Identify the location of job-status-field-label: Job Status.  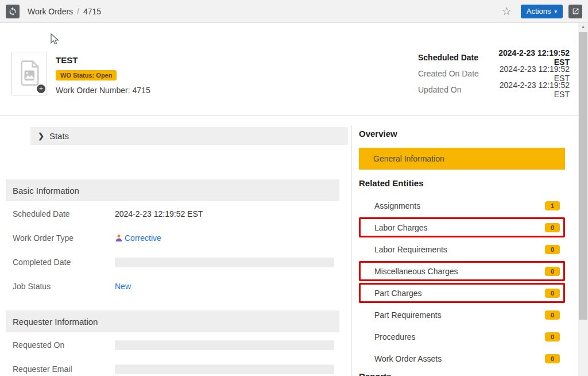
(60, 286).